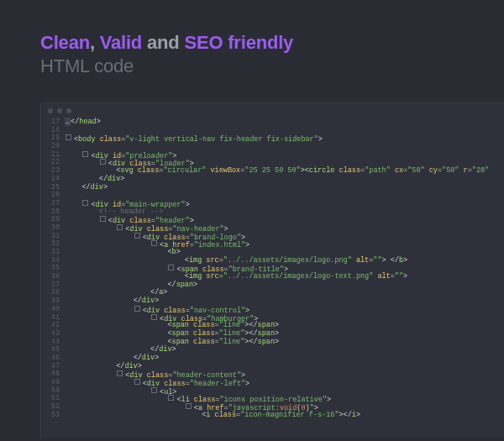 This screenshot has width=504, height=441. Describe the element at coordinates (53, 269) in the screenshot. I see `line-number-gutter: 1718192021222324252627282930313233343536…` at that location.